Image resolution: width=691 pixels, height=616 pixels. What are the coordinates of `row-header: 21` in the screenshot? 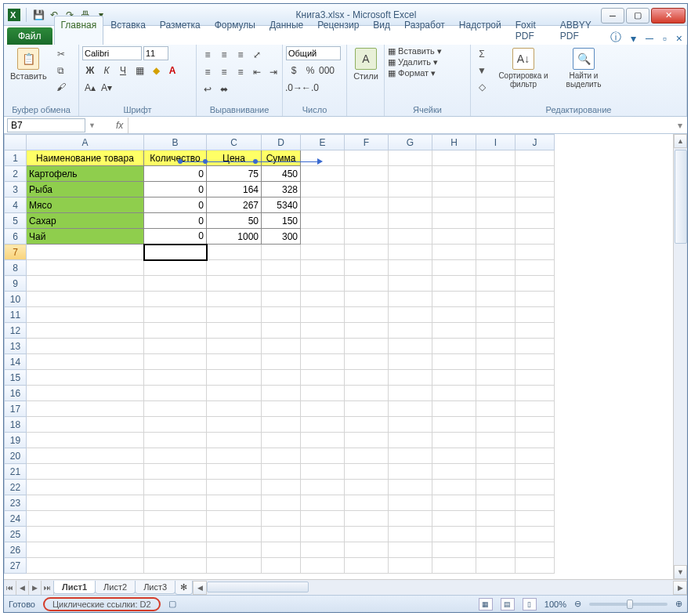 It's located at (16, 472).